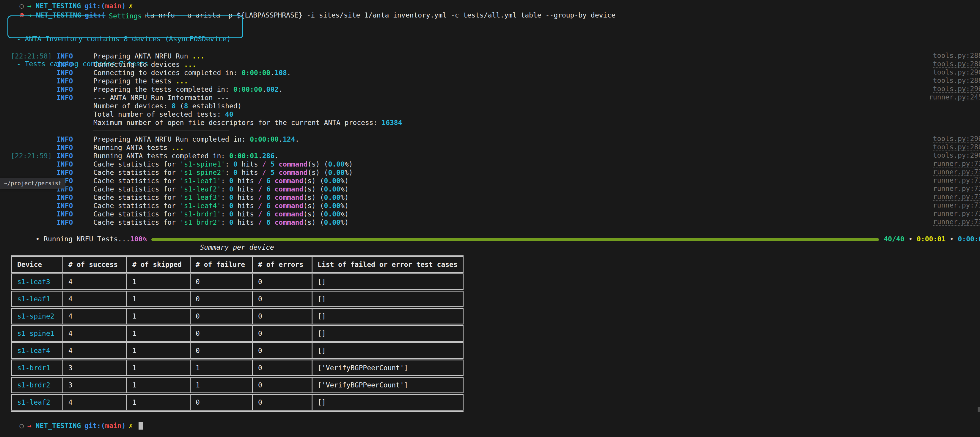 The image size is (980, 437). Describe the element at coordinates (490, 156) in the screenshot. I see `log-line: [22:21:59]INFORunning ANTA tests complet…` at that location.